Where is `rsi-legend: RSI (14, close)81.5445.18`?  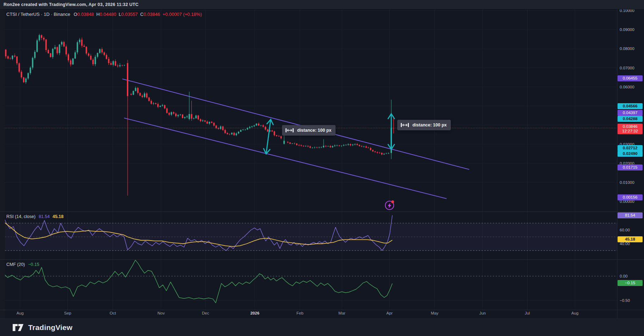 rsi-legend: RSI (14, close)81.5445.18 is located at coordinates (35, 217).